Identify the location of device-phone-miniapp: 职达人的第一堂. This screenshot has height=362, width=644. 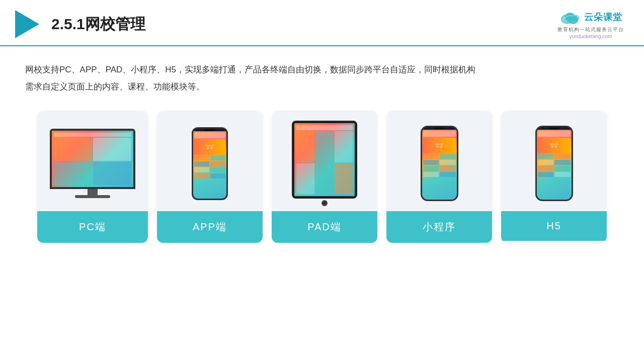
(440, 163).